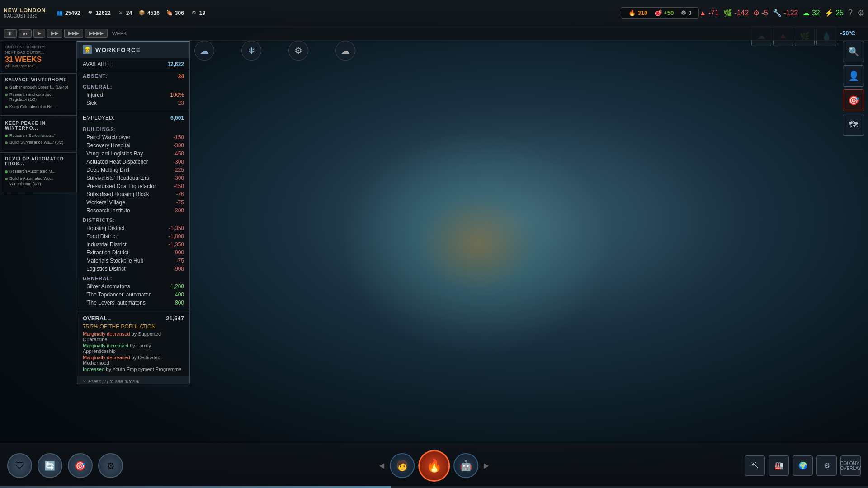  I want to click on develop-text-1: Research Automated M..., so click(33, 172).